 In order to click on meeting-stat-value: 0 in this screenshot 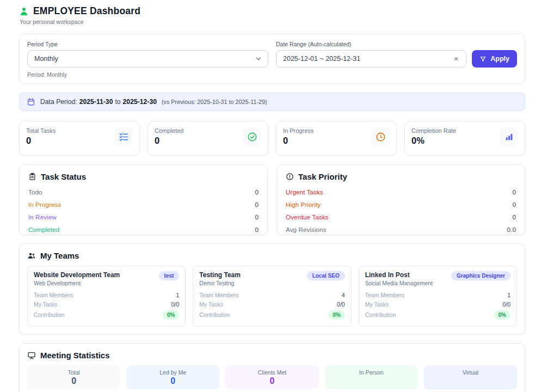, I will do `click(173, 381)`.